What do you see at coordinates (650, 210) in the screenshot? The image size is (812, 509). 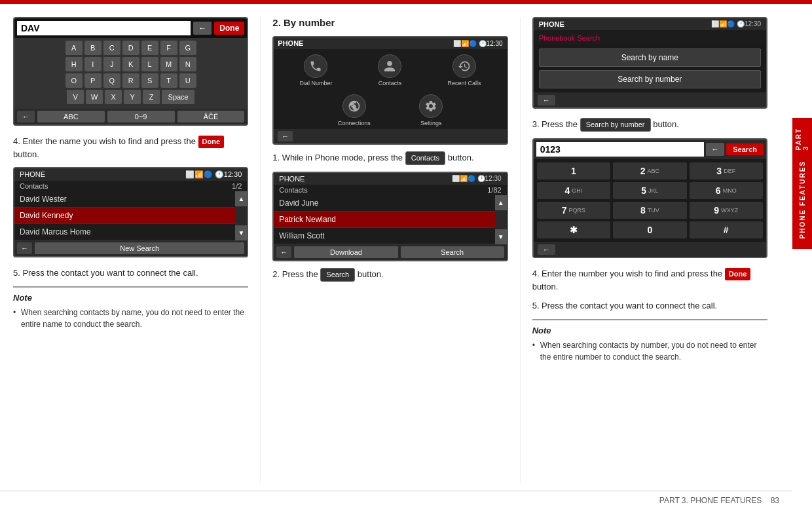 I see `numkey-8: 8TUV` at bounding box center [650, 210].